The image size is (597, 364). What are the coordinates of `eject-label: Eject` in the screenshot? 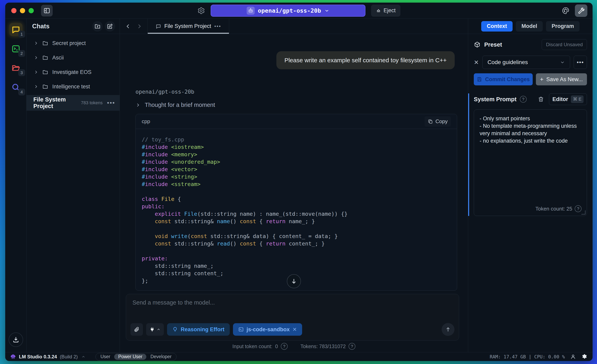 It's located at (390, 11).